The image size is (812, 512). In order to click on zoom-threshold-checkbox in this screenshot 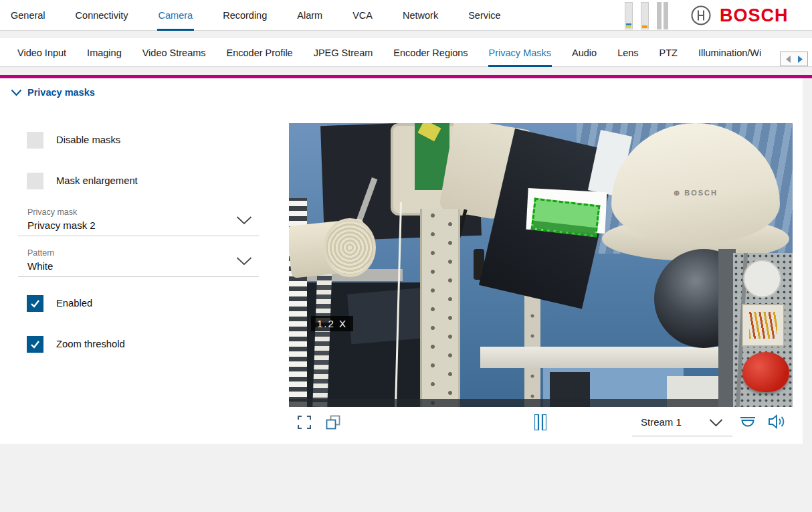, I will do `click(35, 344)`.